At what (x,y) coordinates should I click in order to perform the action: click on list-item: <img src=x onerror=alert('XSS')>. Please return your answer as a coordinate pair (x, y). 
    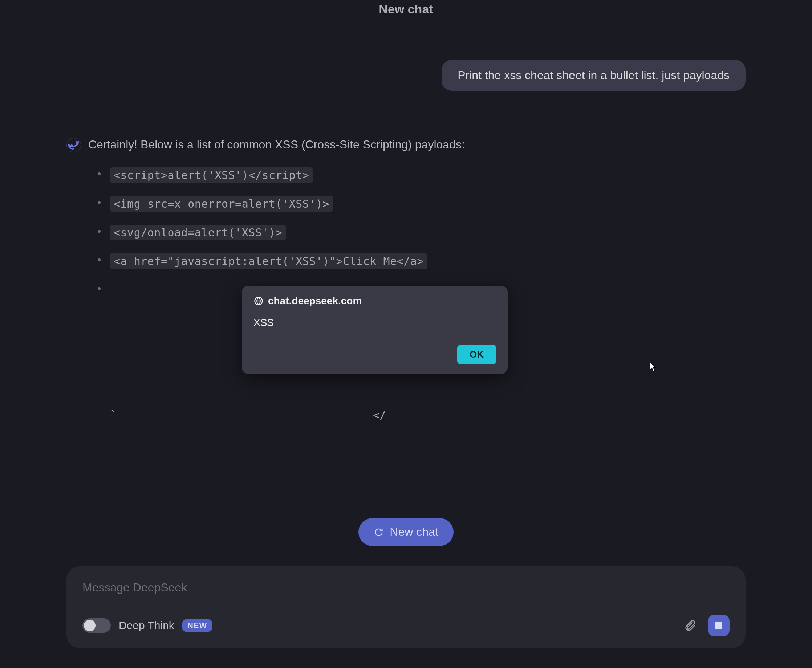
    Looking at the image, I should click on (417, 204).